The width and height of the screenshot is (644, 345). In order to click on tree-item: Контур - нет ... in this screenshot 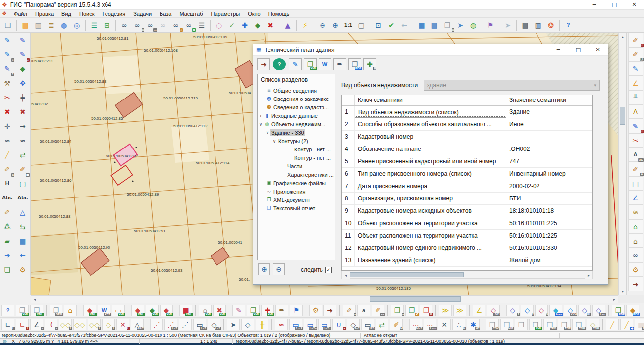, I will do `click(296, 149)`.